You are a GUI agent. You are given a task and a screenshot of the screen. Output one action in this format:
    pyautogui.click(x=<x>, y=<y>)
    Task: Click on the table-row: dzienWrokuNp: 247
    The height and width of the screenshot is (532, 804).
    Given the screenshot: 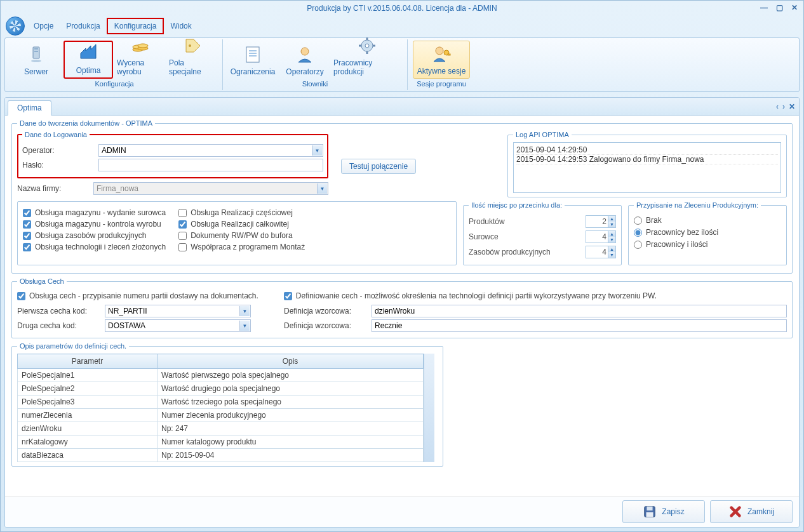 What is the action you would take?
    pyautogui.click(x=221, y=429)
    